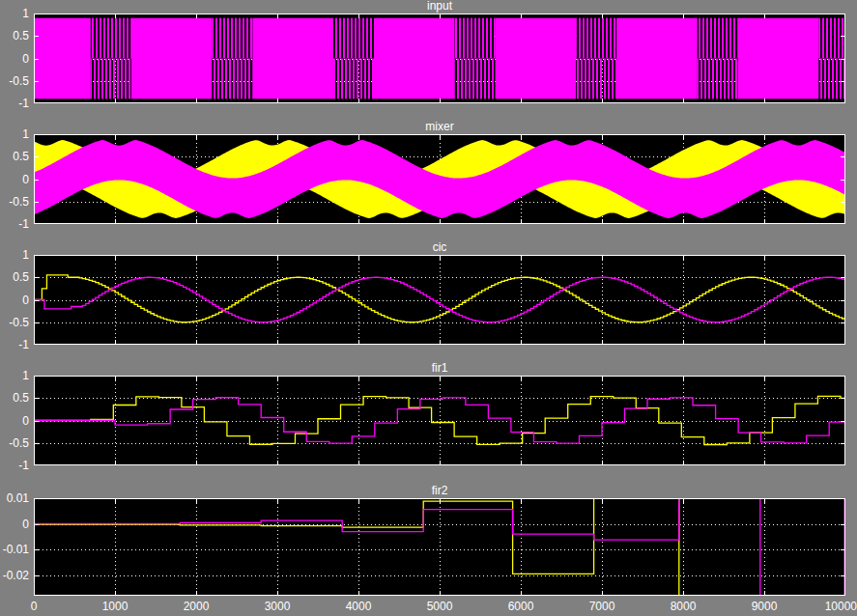 The height and width of the screenshot is (616, 857). What do you see at coordinates (440, 180) in the screenshot?
I see `plot-mixer: mixer` at bounding box center [440, 180].